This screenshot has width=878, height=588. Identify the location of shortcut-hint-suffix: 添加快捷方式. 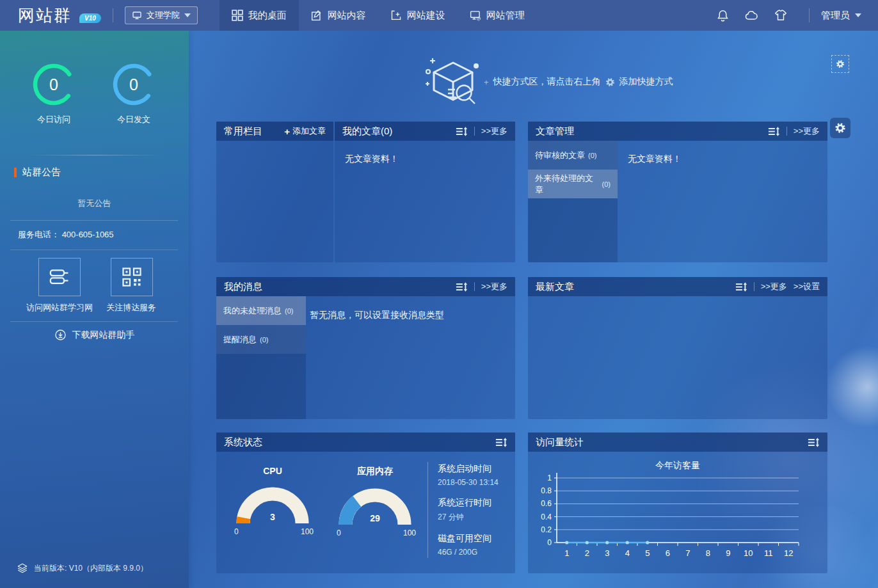
(646, 82).